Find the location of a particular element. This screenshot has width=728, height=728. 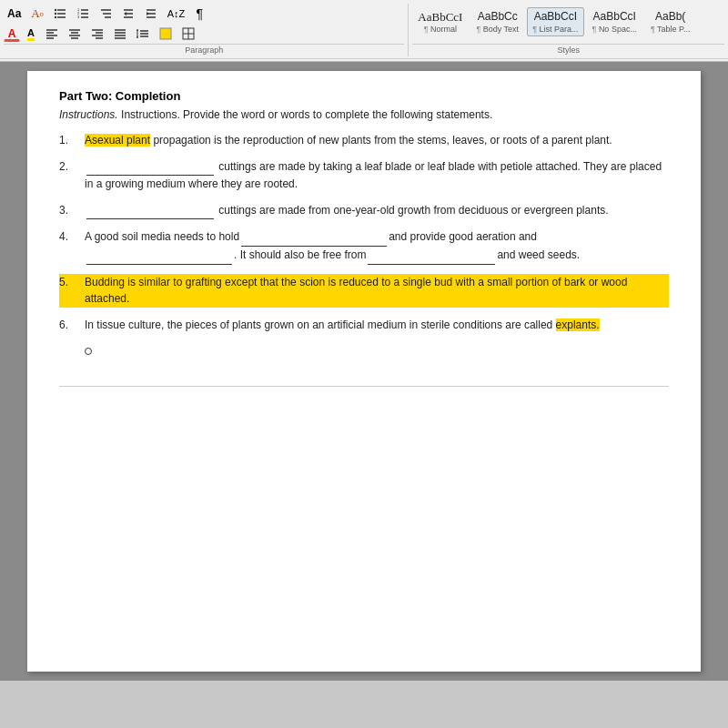

border-btn is located at coordinates (188, 34).